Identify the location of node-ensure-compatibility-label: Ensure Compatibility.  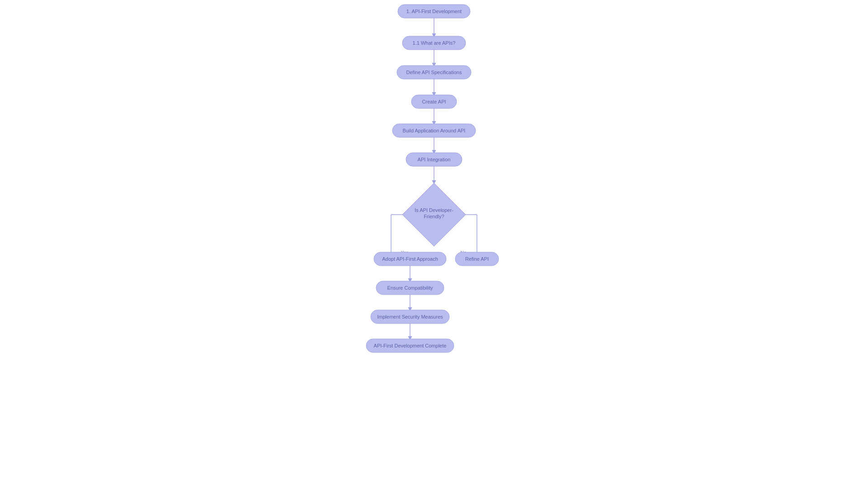
(410, 288).